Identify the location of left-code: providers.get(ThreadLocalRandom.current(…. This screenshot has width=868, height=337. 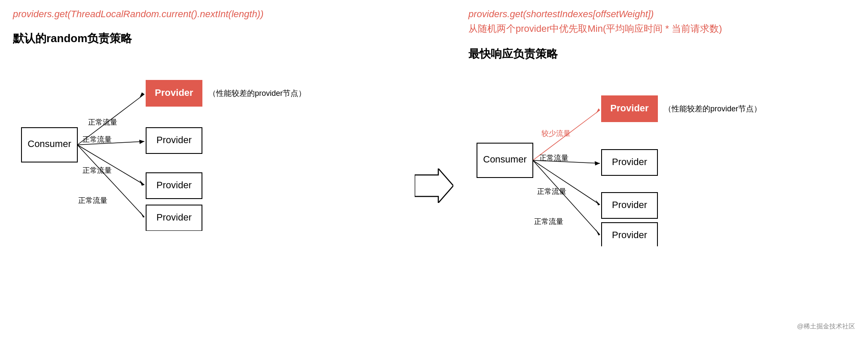
(206, 14).